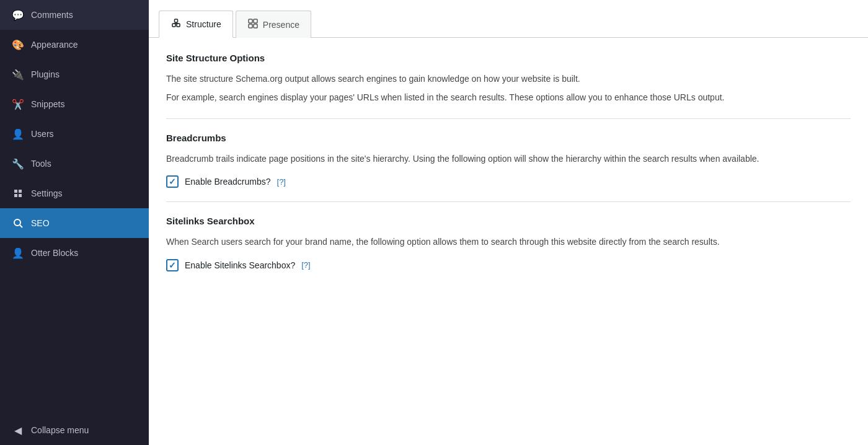 This screenshot has height=445, width=868. What do you see at coordinates (55, 45) in the screenshot?
I see `sidebar-label-appearance: Appearance` at bounding box center [55, 45].